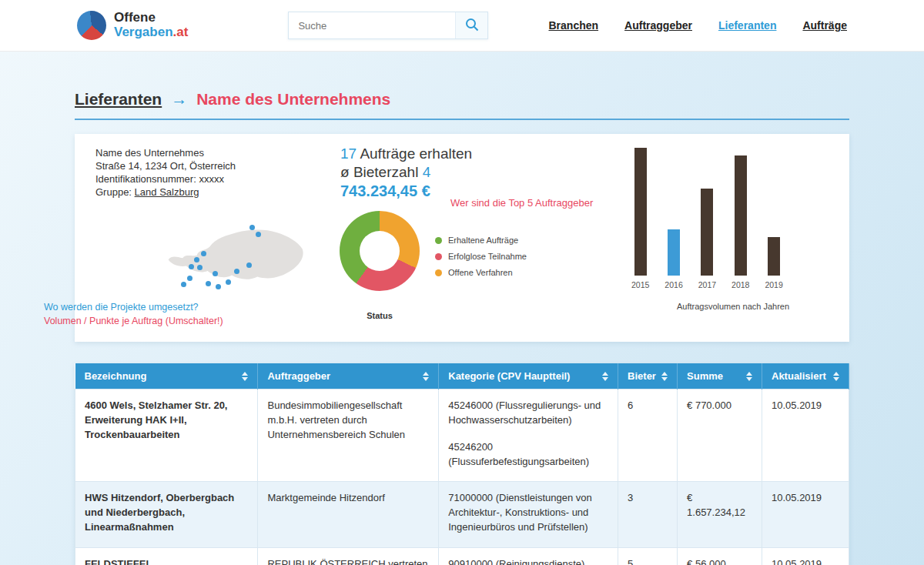  What do you see at coordinates (407, 154) in the screenshot?
I see `orders-received-line: 17 Aufträge erhalten` at bounding box center [407, 154].